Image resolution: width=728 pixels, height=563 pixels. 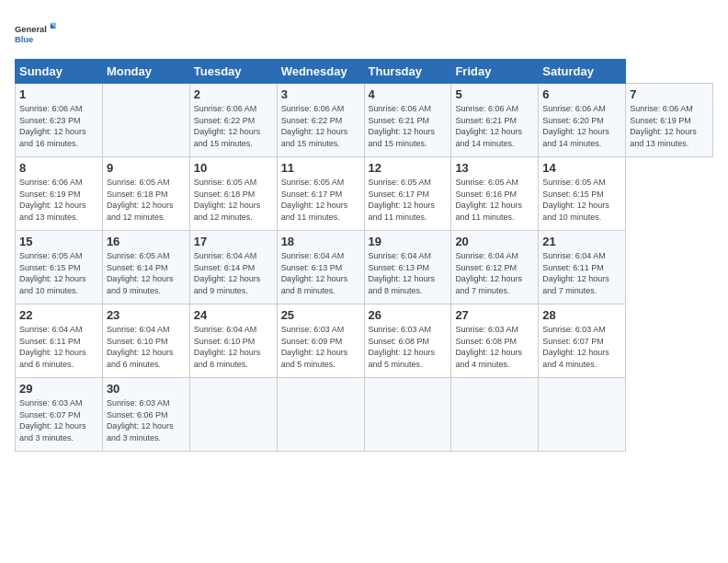 What do you see at coordinates (233, 94) in the screenshot?
I see `day-number: 2` at bounding box center [233, 94].